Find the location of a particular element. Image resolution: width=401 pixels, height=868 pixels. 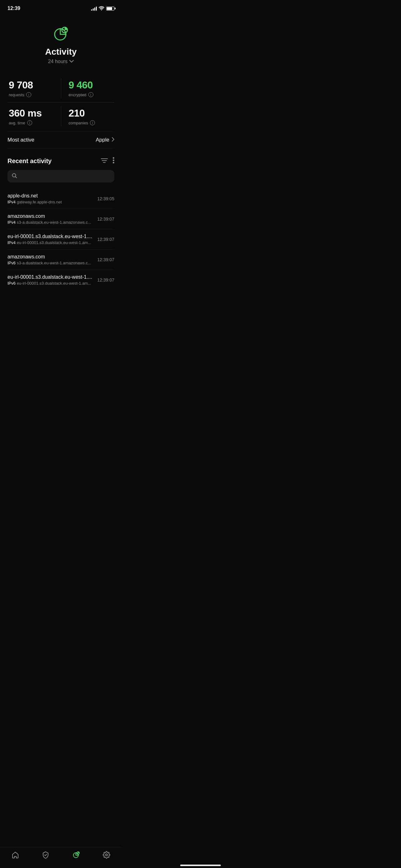

requests-stat: 9 708 requests i is located at coordinates (34, 88).